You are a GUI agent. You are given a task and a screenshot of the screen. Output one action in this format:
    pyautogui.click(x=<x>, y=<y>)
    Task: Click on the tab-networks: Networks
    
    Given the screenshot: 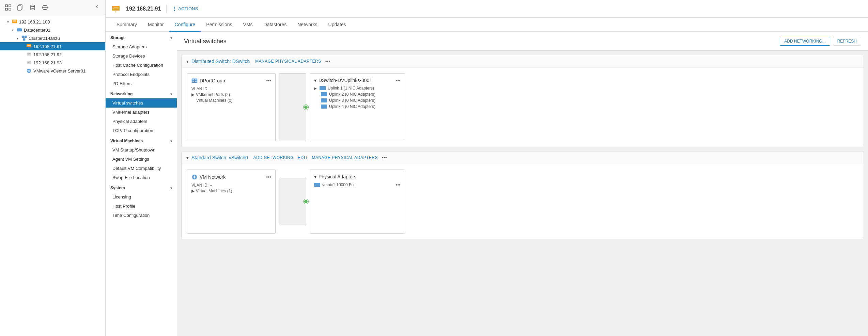 What is the action you would take?
    pyautogui.click(x=307, y=25)
    